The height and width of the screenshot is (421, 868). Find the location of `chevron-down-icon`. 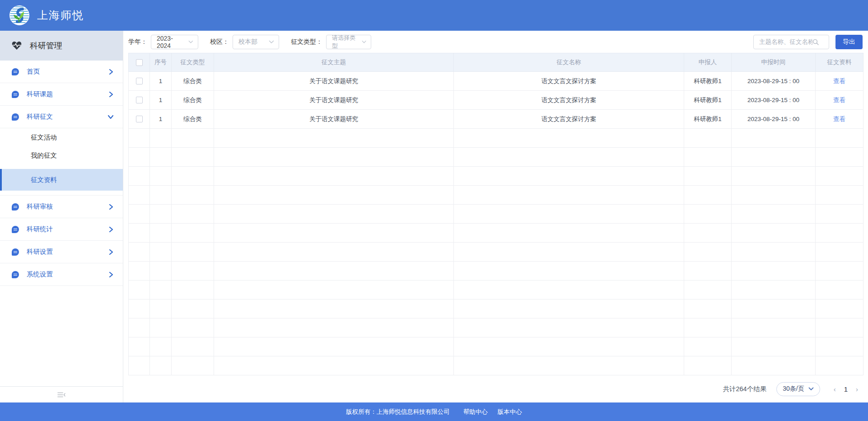

chevron-down-icon is located at coordinates (111, 117).